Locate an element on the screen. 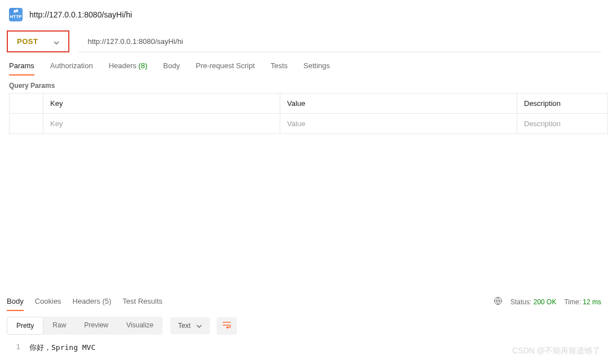  status-label: Status: is located at coordinates (521, 302).